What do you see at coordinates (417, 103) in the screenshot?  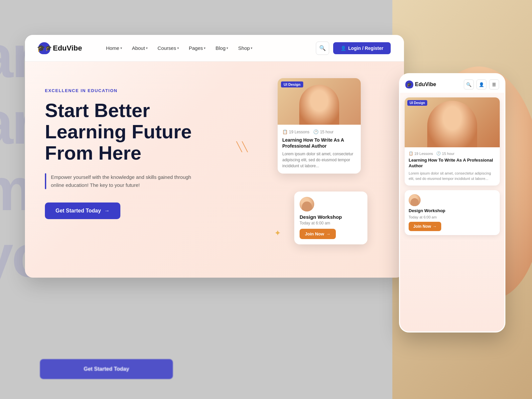 I see `mobile-course-badge: UI Design` at bounding box center [417, 103].